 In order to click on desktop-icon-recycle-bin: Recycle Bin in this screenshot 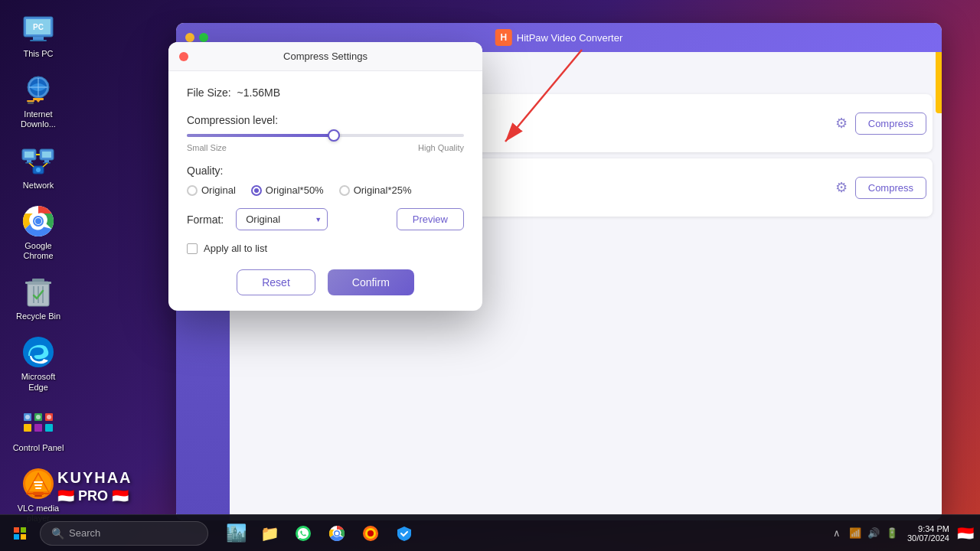, I will do `click(38, 297)`.